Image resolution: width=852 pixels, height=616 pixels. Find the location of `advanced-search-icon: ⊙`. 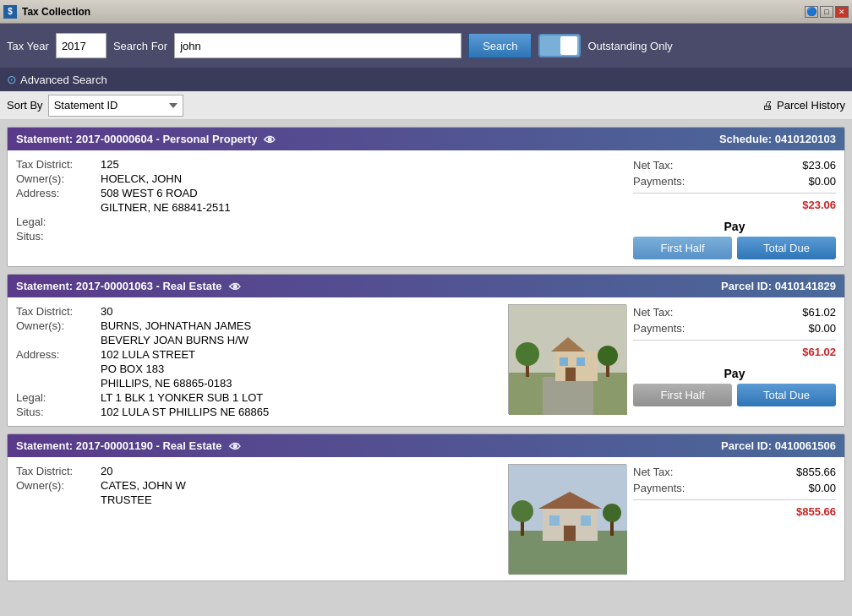

advanced-search-icon: ⊙ is located at coordinates (12, 79).